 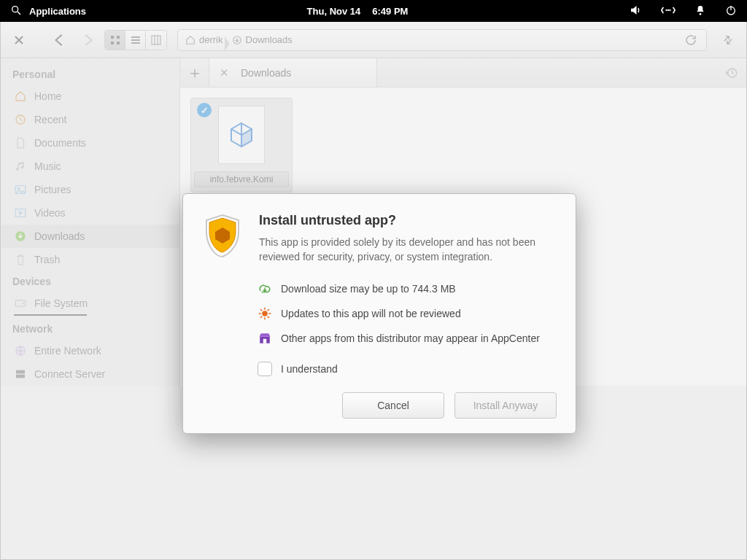 What do you see at coordinates (691, 40) in the screenshot?
I see `refresh-button` at bounding box center [691, 40].